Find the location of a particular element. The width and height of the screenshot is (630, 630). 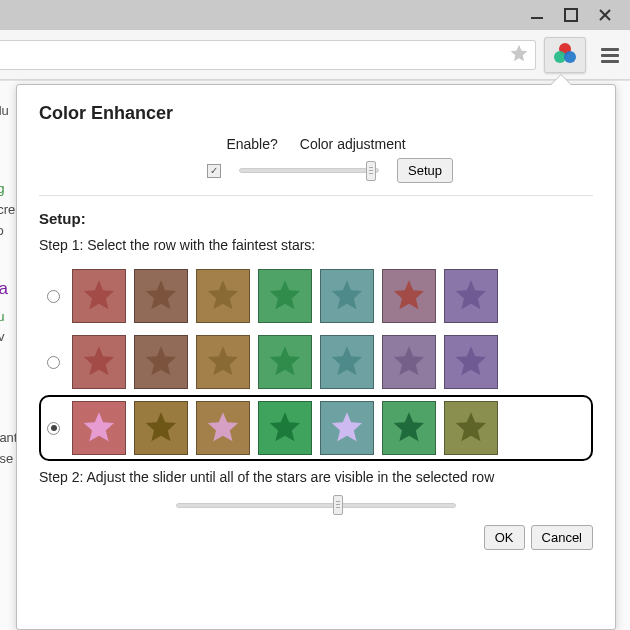

enable-label: Enable? is located at coordinates (252, 144).